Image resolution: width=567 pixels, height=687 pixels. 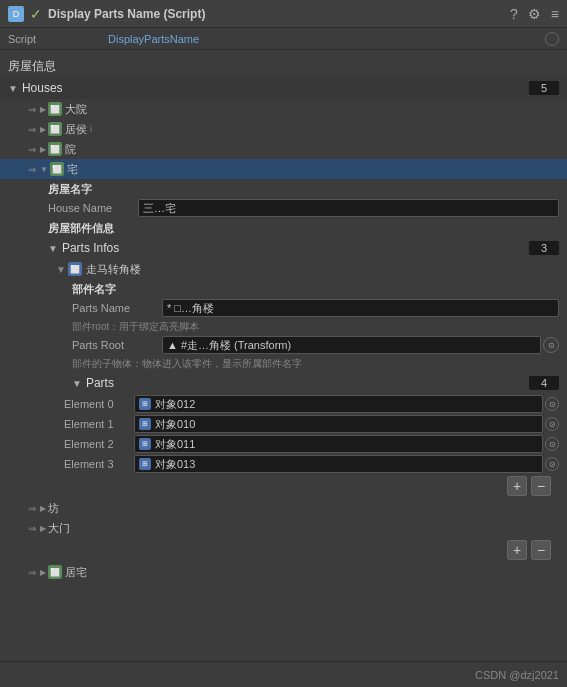 What do you see at coordinates (99, 404) in the screenshot?
I see `element-0-label: Element 0` at bounding box center [99, 404].